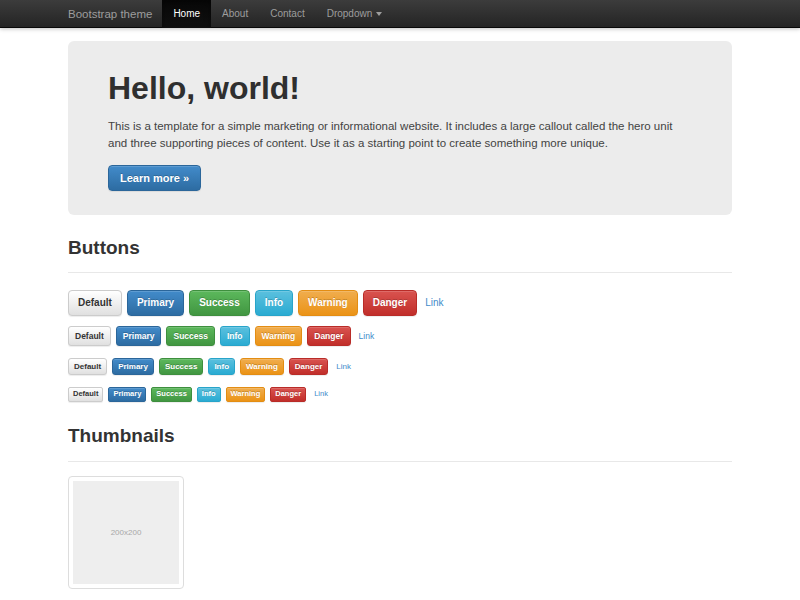 This screenshot has width=800, height=600. Describe the element at coordinates (400, 88) in the screenshot. I see `hero-title: Hello, world!` at that location.